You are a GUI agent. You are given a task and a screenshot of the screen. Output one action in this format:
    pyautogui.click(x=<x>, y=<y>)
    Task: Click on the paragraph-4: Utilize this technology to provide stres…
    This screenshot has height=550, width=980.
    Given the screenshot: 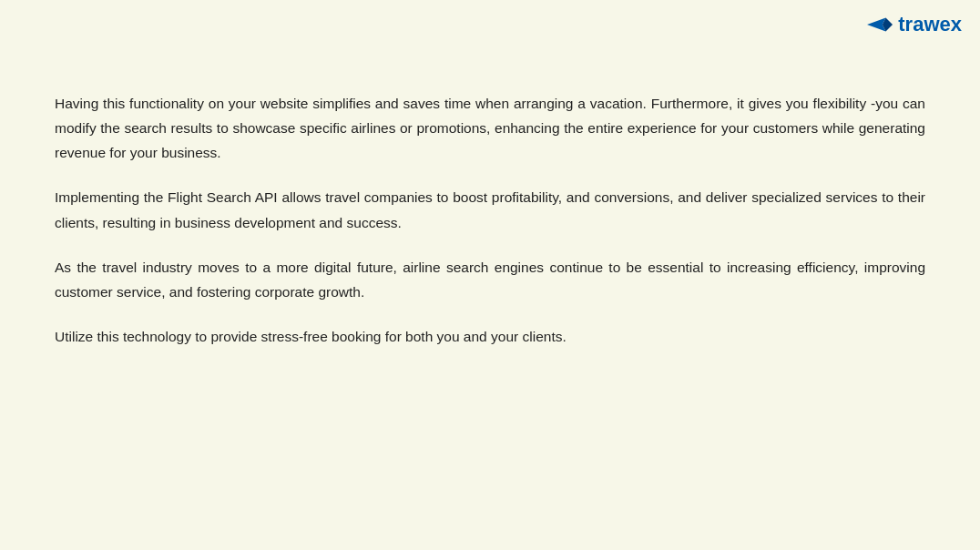 What is the action you would take?
    pyautogui.click(x=490, y=337)
    